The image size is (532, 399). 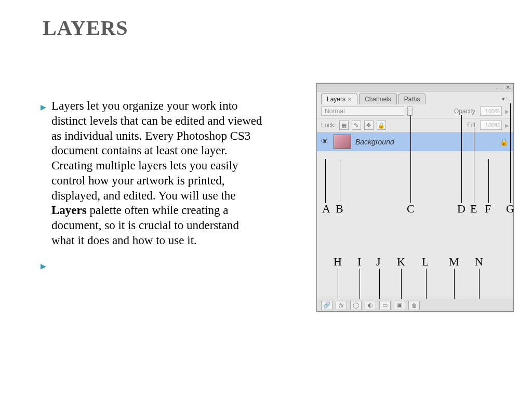 What do you see at coordinates (507, 126) in the screenshot?
I see `fill-arrow-icon: ▶` at bounding box center [507, 126].